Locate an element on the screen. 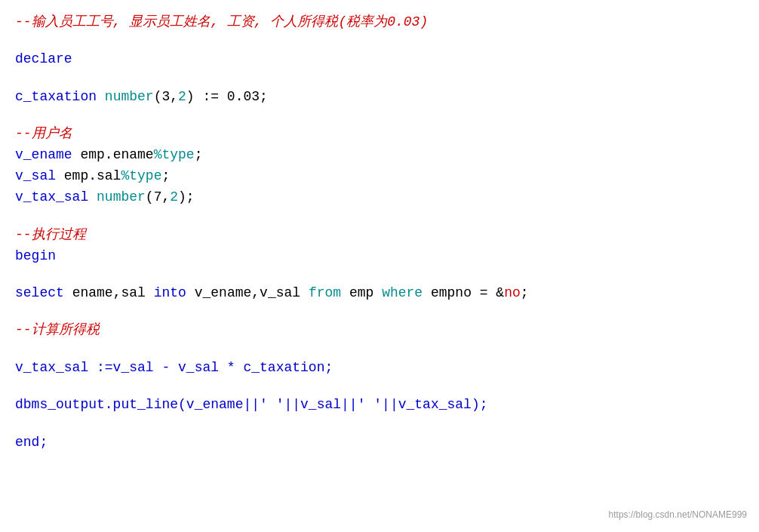 The width and height of the screenshot is (759, 532). line-declare: declare is located at coordinates (380, 60).